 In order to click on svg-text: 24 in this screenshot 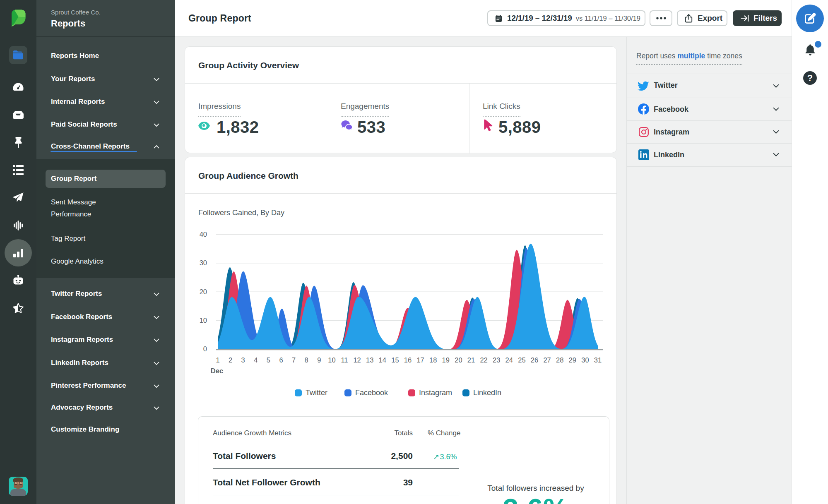, I will do `click(509, 360)`.